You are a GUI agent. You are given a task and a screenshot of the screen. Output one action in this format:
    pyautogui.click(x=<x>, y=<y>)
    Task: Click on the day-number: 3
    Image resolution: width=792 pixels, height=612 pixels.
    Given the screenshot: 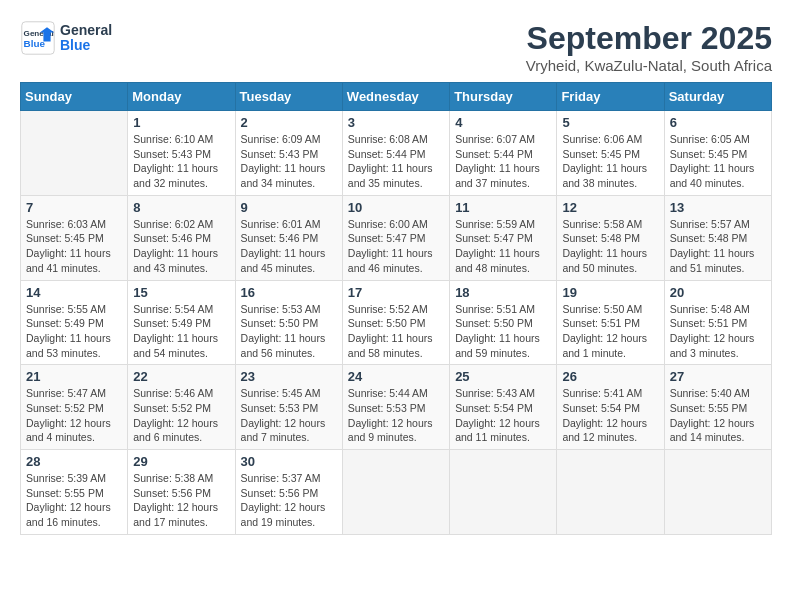 What is the action you would take?
    pyautogui.click(x=396, y=122)
    